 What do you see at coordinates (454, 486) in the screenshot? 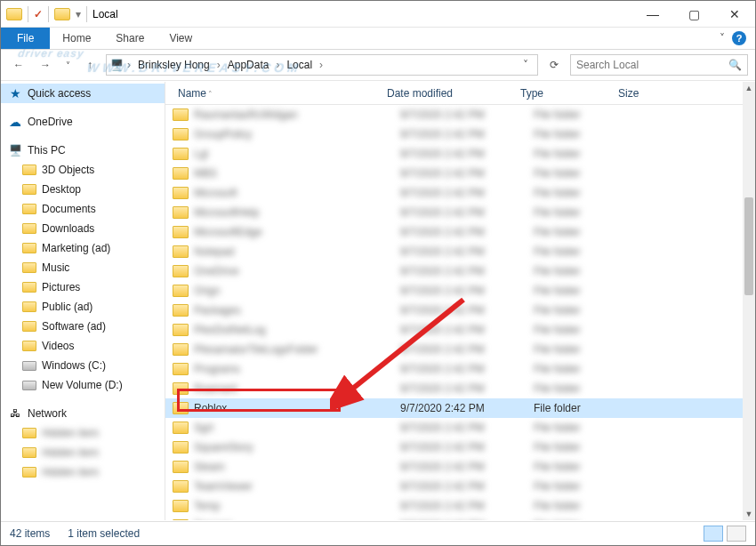
I see `table-row: TeamViewer 9/7/2020 2:42 PM File folder` at bounding box center [454, 486].